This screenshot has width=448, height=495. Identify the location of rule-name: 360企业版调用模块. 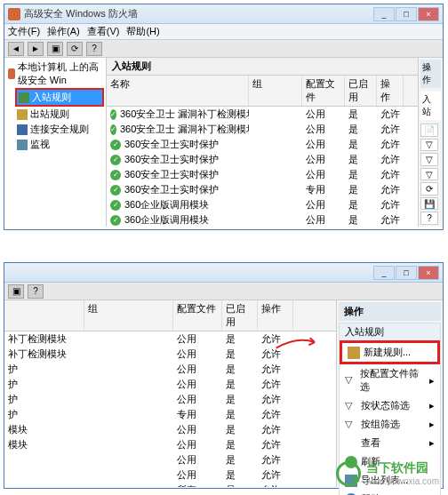
(167, 220).